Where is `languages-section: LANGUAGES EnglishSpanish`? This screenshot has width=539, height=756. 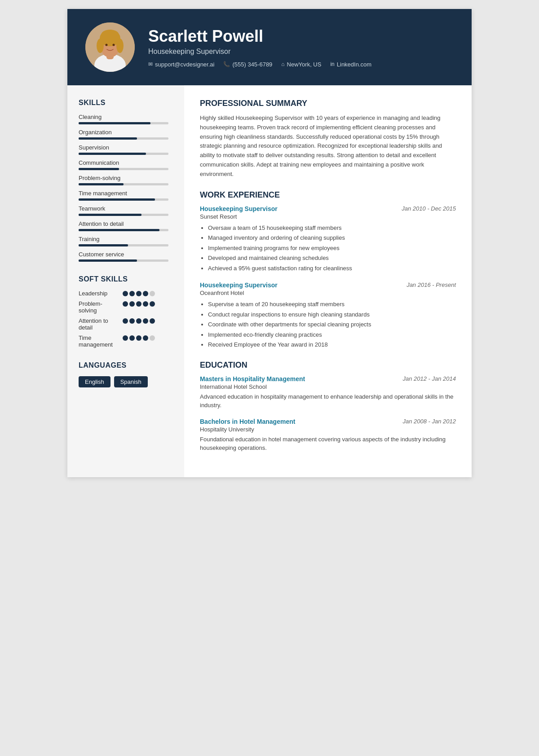 languages-section: LANGUAGES EnglishSpanish is located at coordinates (126, 374).